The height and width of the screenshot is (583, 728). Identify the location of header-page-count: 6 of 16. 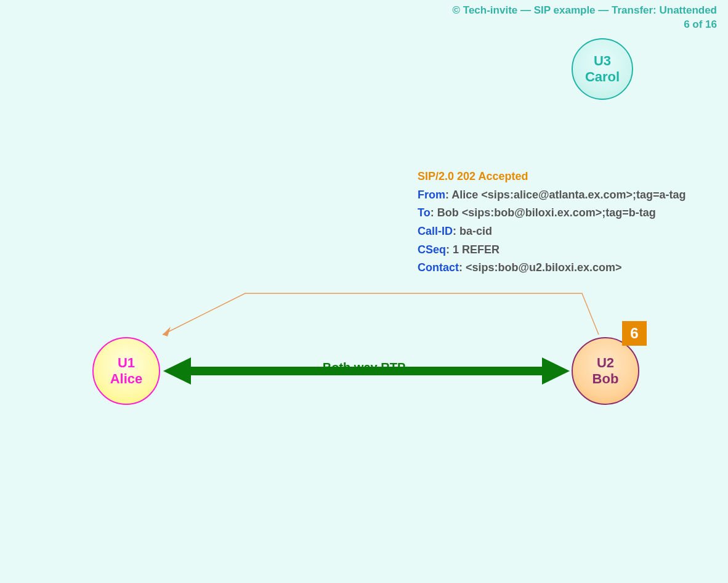
(585, 25).